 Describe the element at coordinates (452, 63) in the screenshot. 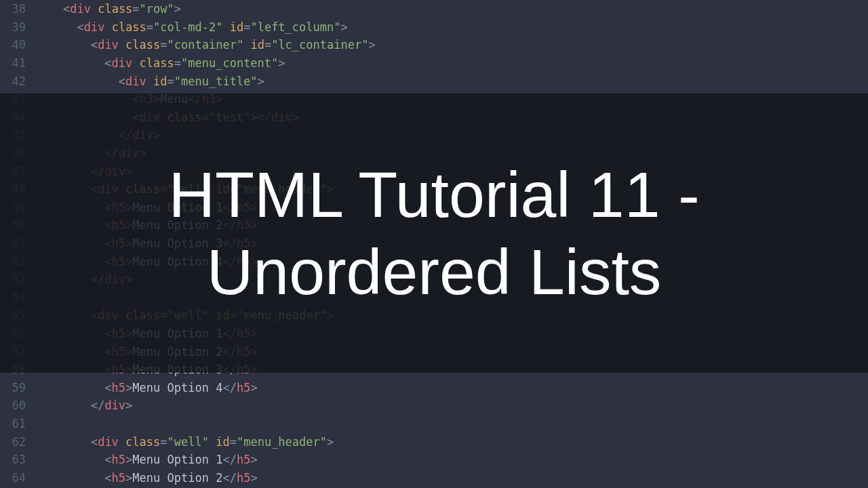

I see `line-content: <div class="menu_content">` at that location.